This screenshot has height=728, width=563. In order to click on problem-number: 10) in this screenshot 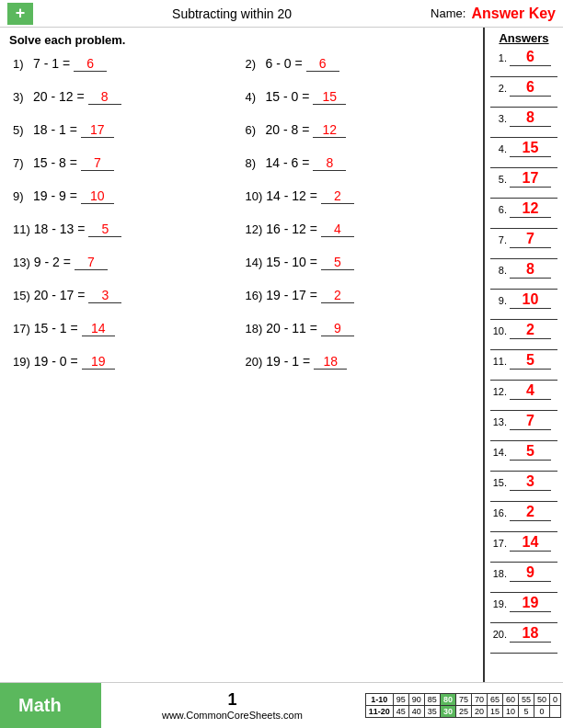, I will do `click(254, 197)`.